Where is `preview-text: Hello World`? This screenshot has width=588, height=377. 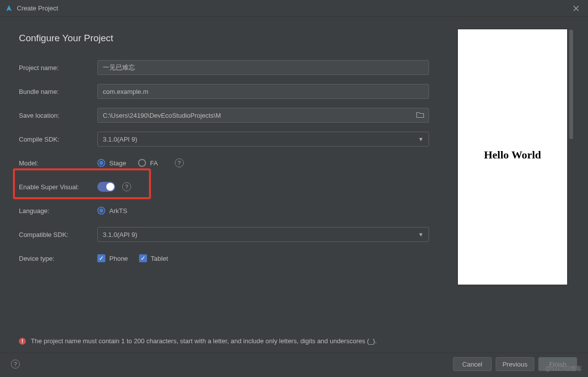 preview-text: Hello World is located at coordinates (513, 155).